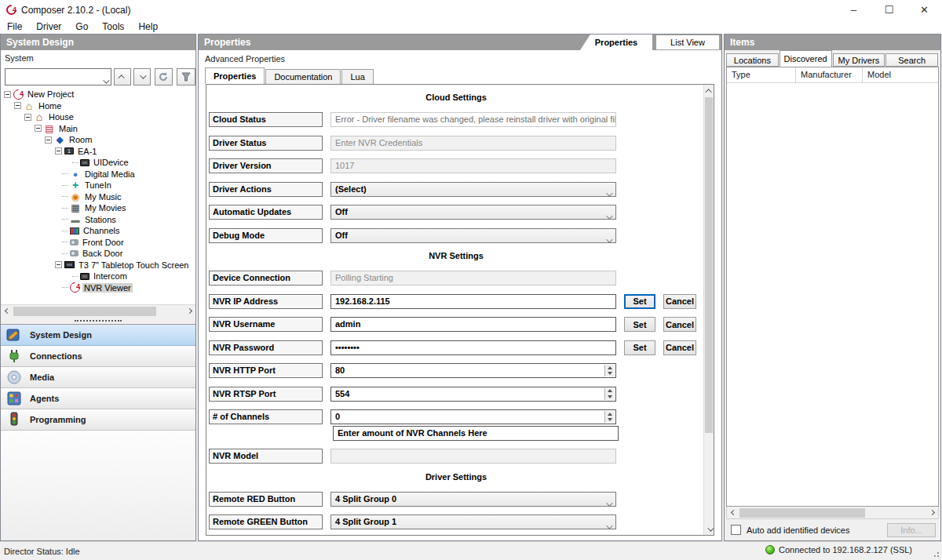 Image resolution: width=942 pixels, height=560 pixels. I want to click on filter-button, so click(186, 77).